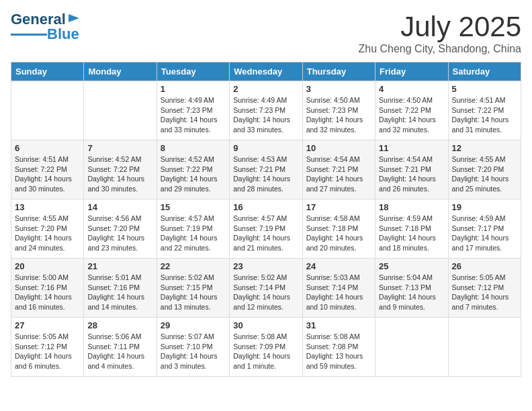 This screenshot has width=532, height=411. Describe the element at coordinates (339, 325) in the screenshot. I see `day-number: 31` at that location.